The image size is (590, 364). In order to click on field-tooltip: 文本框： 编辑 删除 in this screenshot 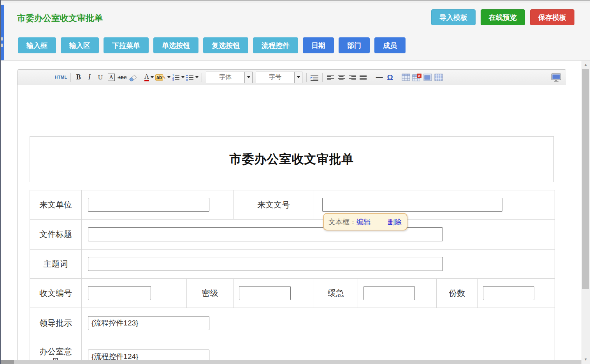, I will do `click(365, 222)`.